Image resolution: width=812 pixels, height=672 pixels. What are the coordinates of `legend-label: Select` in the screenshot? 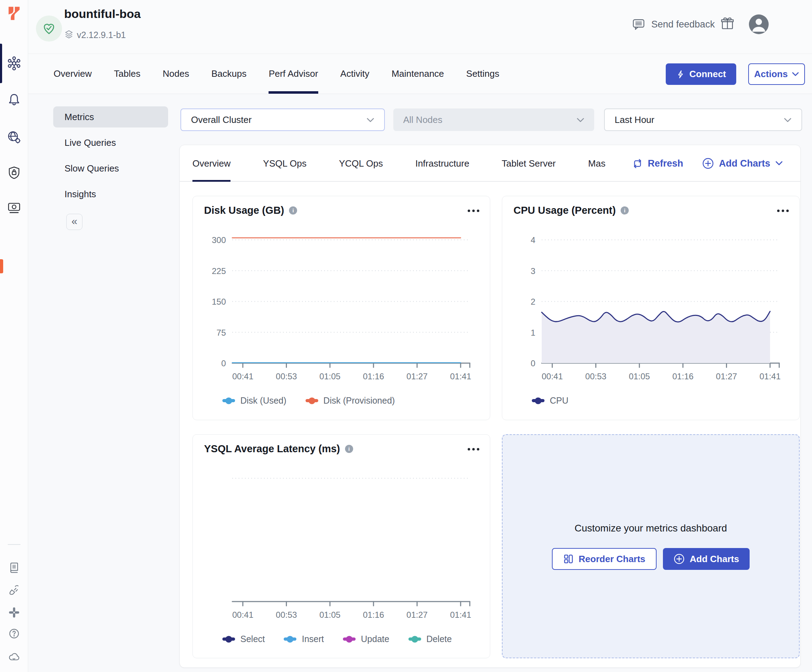 It's located at (253, 639).